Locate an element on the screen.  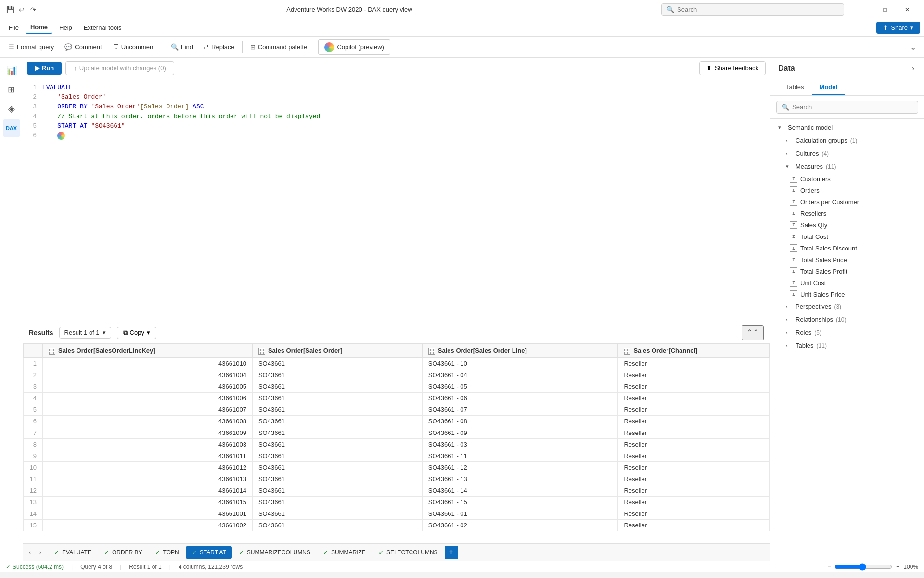
share-icon: ⬆ is located at coordinates (886, 28).